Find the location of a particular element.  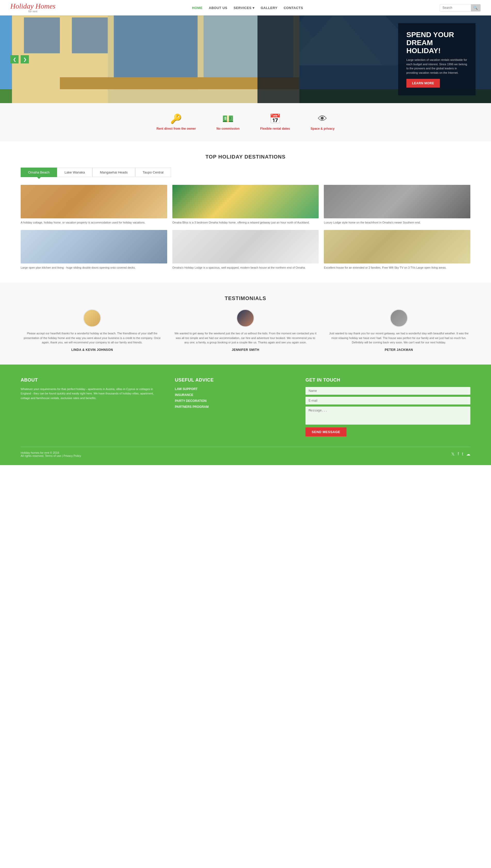

feature-owner: 🔑 Rent direct from the owner is located at coordinates (176, 122).